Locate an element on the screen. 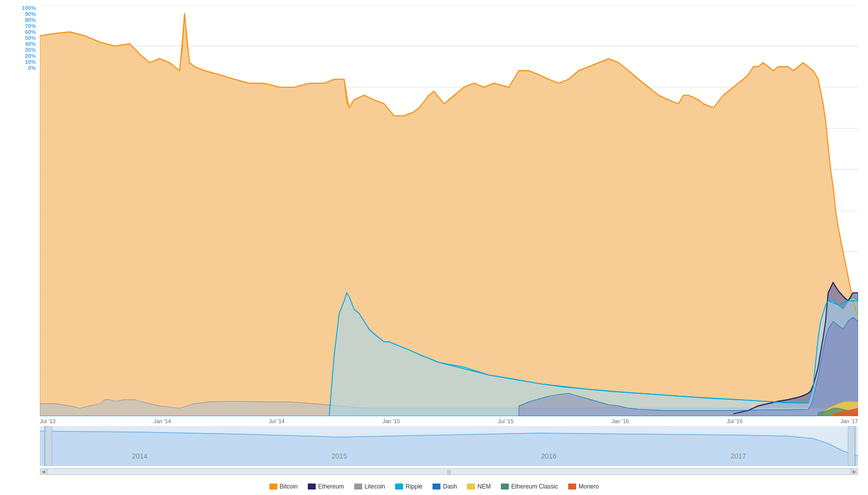  scrollbar-row: ◄ ||| ► is located at coordinates (434, 472).